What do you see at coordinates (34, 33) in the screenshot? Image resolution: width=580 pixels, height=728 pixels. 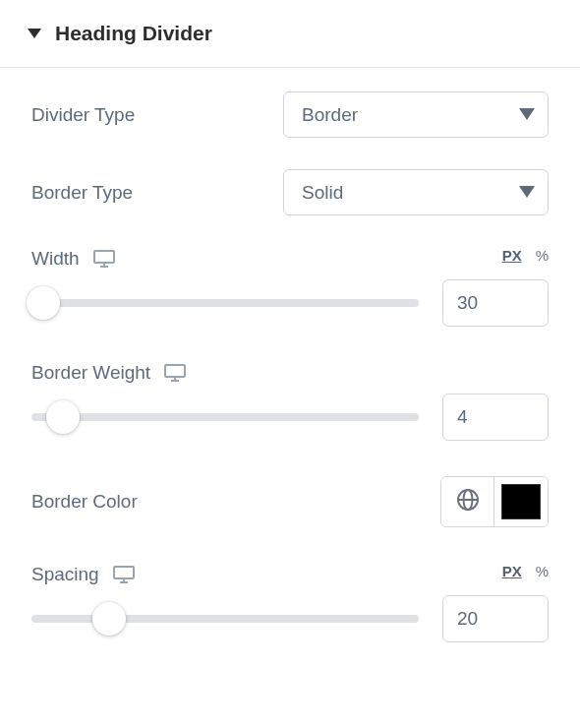 I see `collapse-caret-icon` at bounding box center [34, 33].